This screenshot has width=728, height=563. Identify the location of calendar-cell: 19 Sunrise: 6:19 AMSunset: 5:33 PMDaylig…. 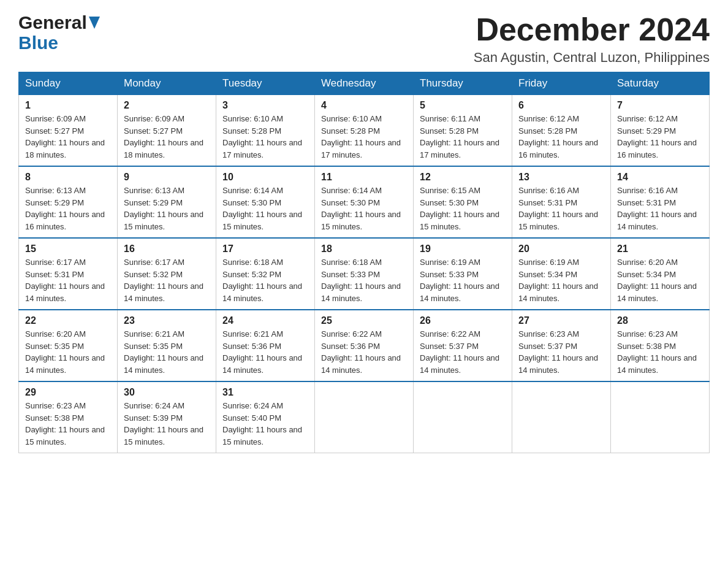
(463, 274).